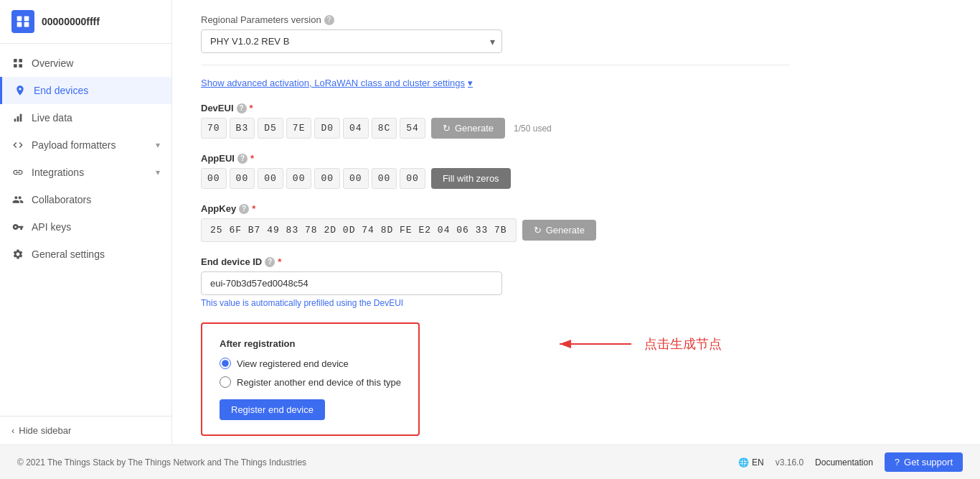 This screenshot has width=980, height=479. Describe the element at coordinates (86, 200) in the screenshot. I see `sidebar-item-collaborators: Collaborators` at that location.